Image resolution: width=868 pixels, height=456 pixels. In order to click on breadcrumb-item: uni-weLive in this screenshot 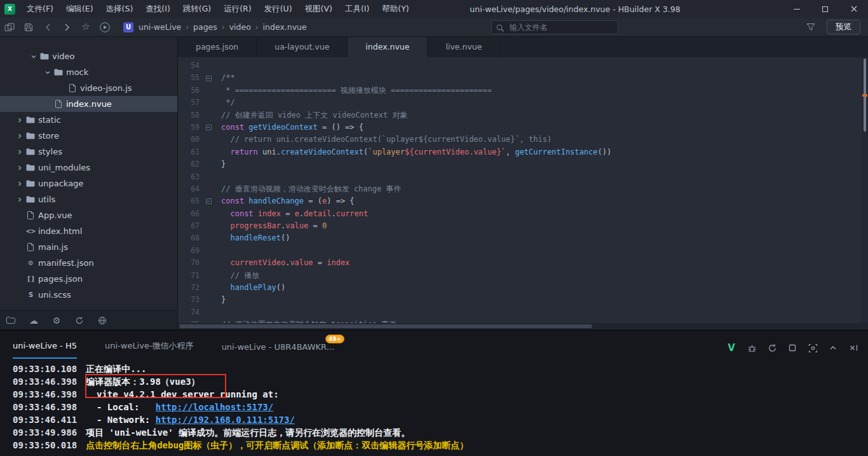, I will do `click(160, 27)`.